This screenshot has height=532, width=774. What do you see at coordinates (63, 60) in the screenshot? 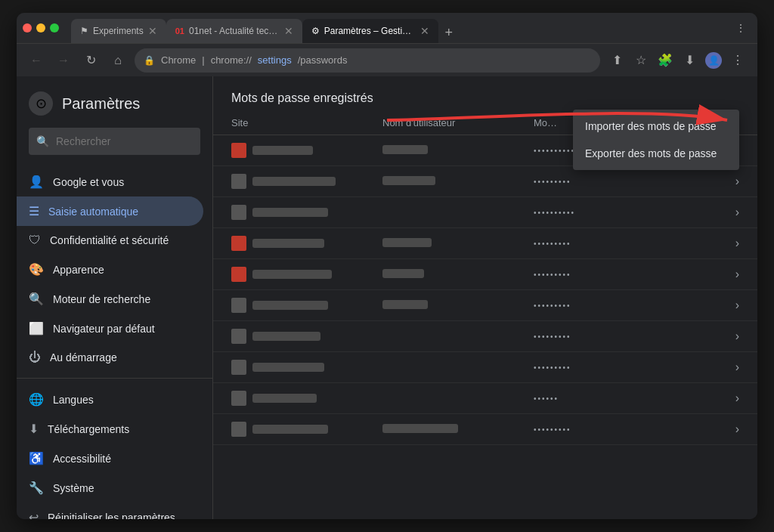
I see `forward-button: →` at bounding box center [63, 60].